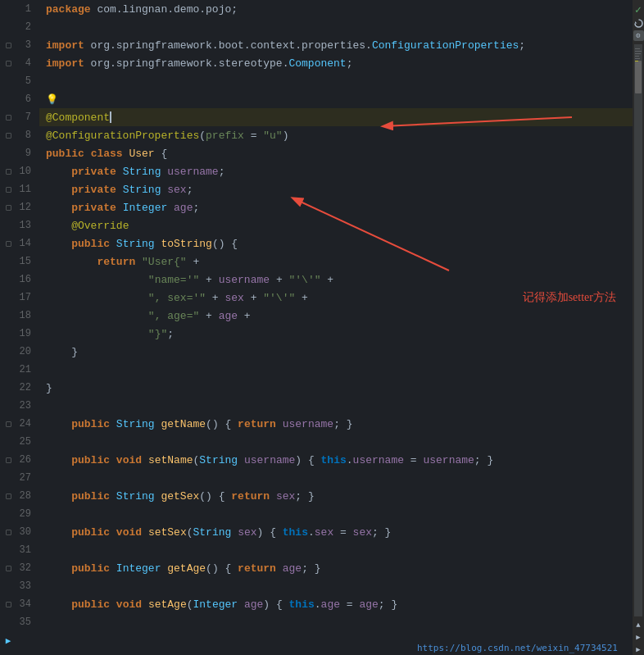 The image size is (644, 655). Describe the element at coordinates (25, 604) in the screenshot. I see `line-num-34: 34` at that location.